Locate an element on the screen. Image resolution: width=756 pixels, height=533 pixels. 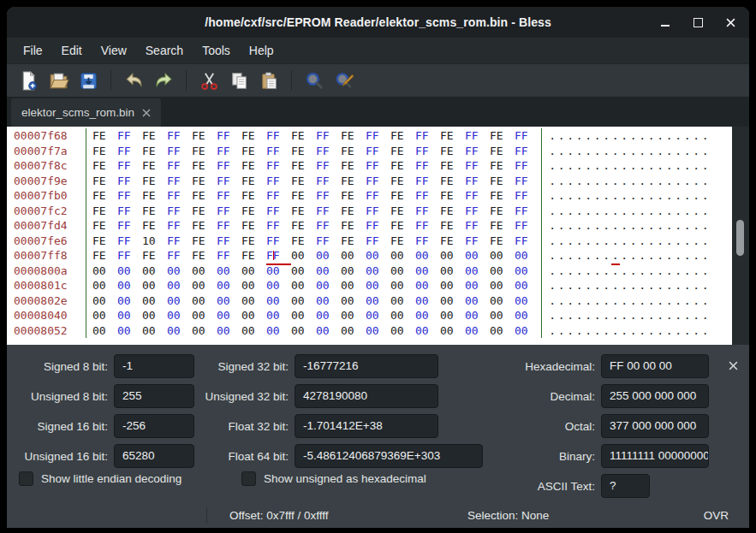
hex-byte: 10 is located at coordinates (154, 241).